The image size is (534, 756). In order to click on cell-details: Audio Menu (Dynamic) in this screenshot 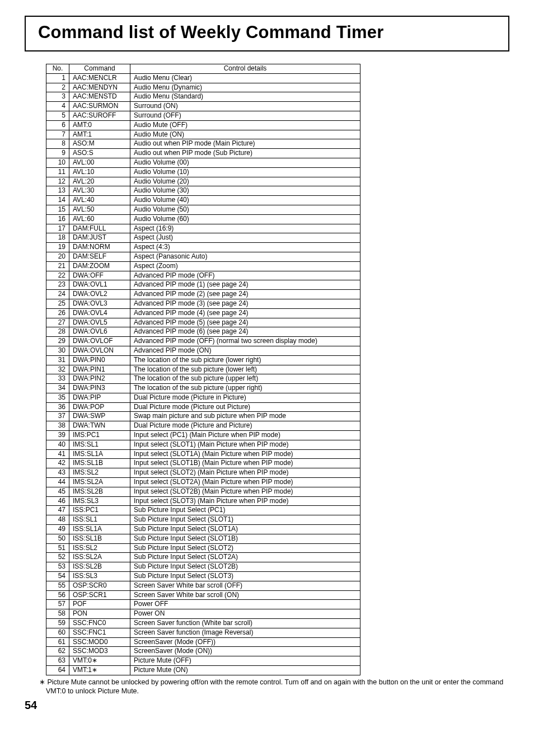, I will do `click(245, 87)`.